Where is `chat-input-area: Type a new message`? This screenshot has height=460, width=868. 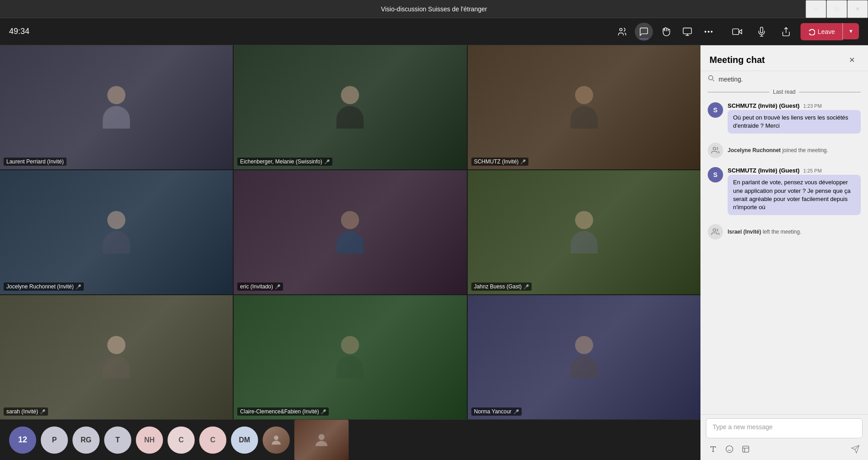 chat-input-area: Type a new message is located at coordinates (784, 437).